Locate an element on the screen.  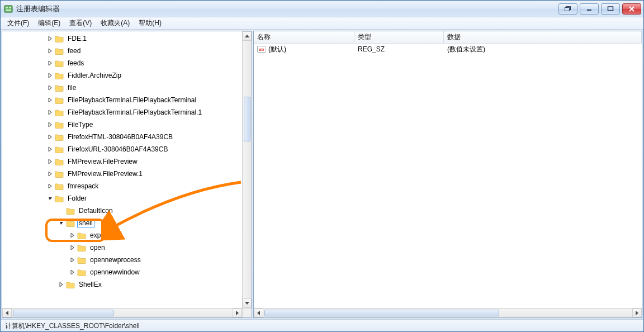
tree-item: FileType is located at coordinates (127, 125).